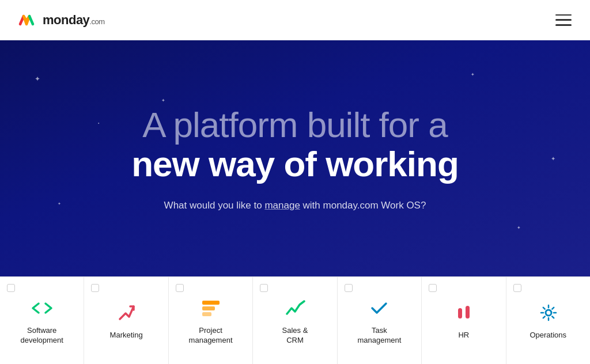  What do you see at coordinates (379, 336) in the screenshot?
I see `category-label-task: Taskmanagement` at bounding box center [379, 336].